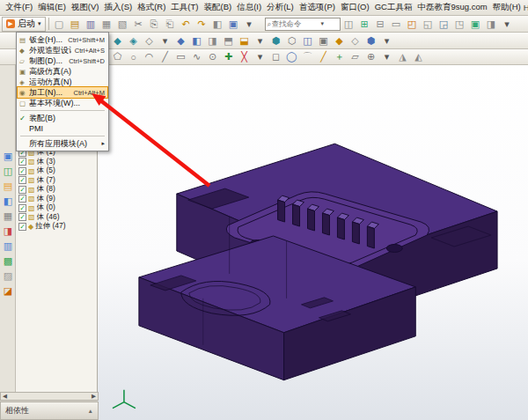 The height and width of the screenshot is (420, 528). What do you see at coordinates (380, 25) in the screenshot?
I see `toolbar-icon: ⊟` at bounding box center [380, 25].